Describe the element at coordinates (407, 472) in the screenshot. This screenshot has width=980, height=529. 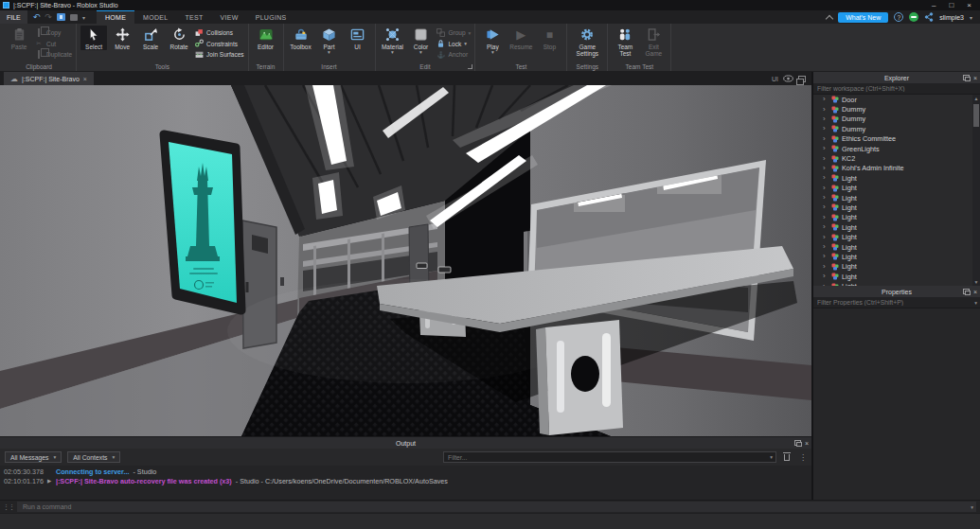
I see `output-message-row: 02:05:30.378 Connecting to server... - S…` at that location.